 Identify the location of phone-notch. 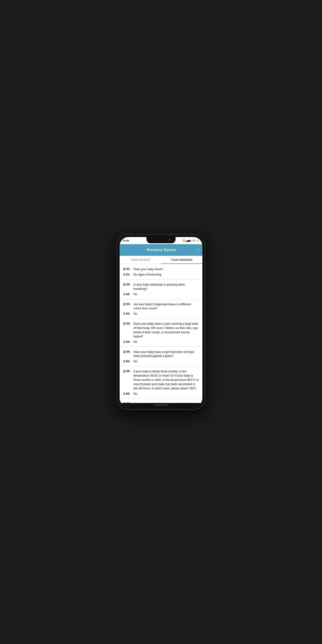
(161, 240).